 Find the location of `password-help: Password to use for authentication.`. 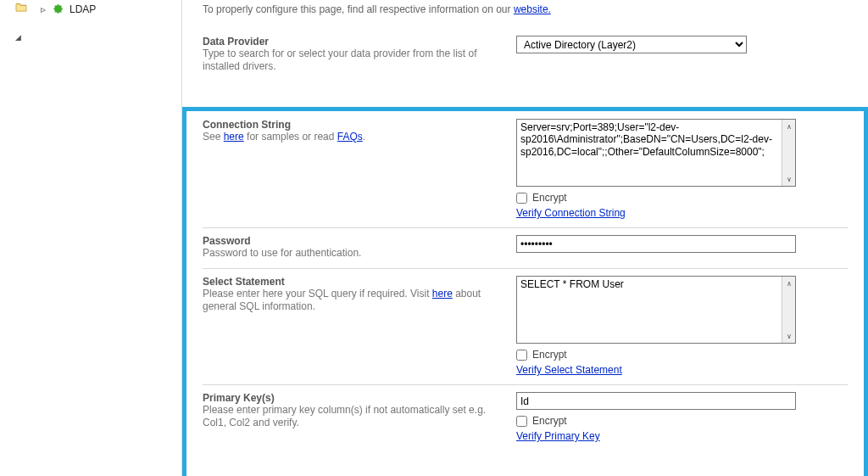

password-help: Password to use for authentication. is located at coordinates (351, 253).